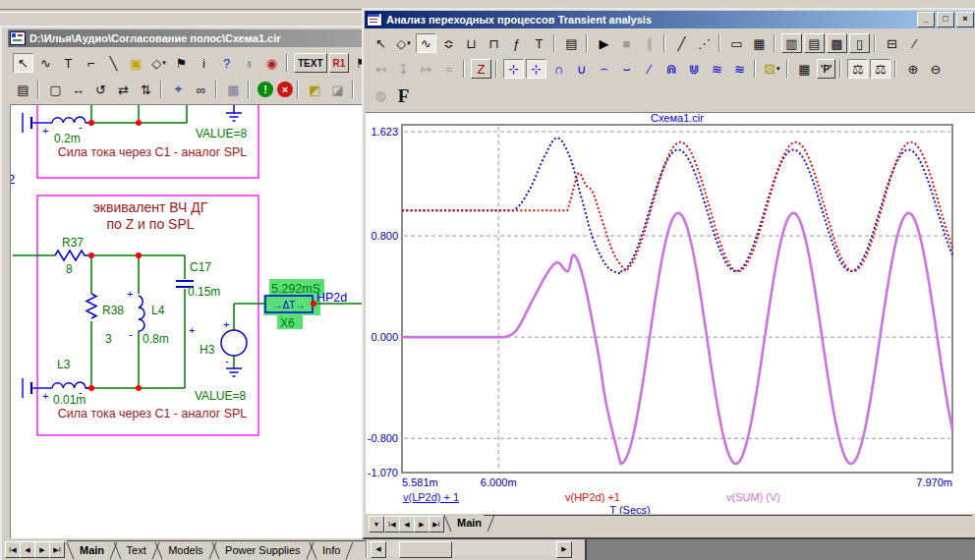 This screenshot has width=975, height=560. I want to click on global-low-icon: ⋓, so click(694, 69).